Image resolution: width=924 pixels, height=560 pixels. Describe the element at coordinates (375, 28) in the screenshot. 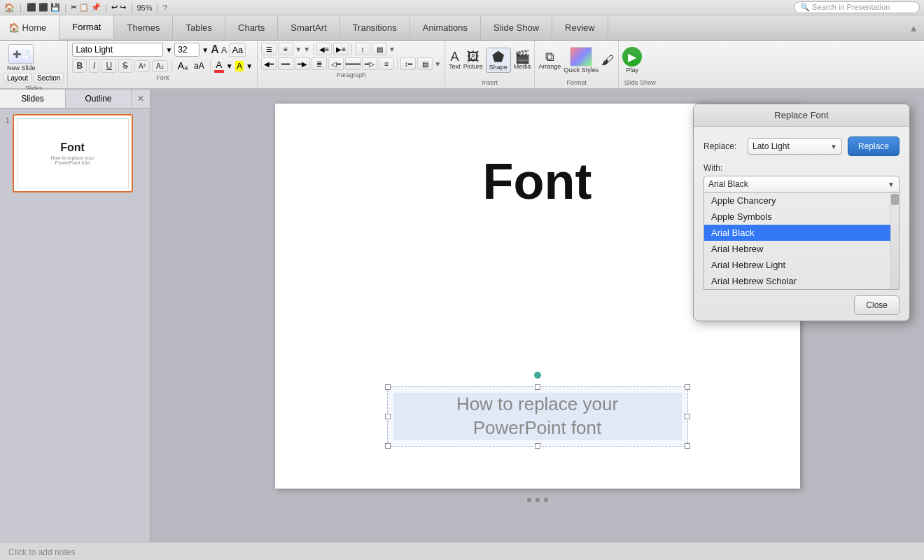

I see `tab-transitions: Transitions` at that location.